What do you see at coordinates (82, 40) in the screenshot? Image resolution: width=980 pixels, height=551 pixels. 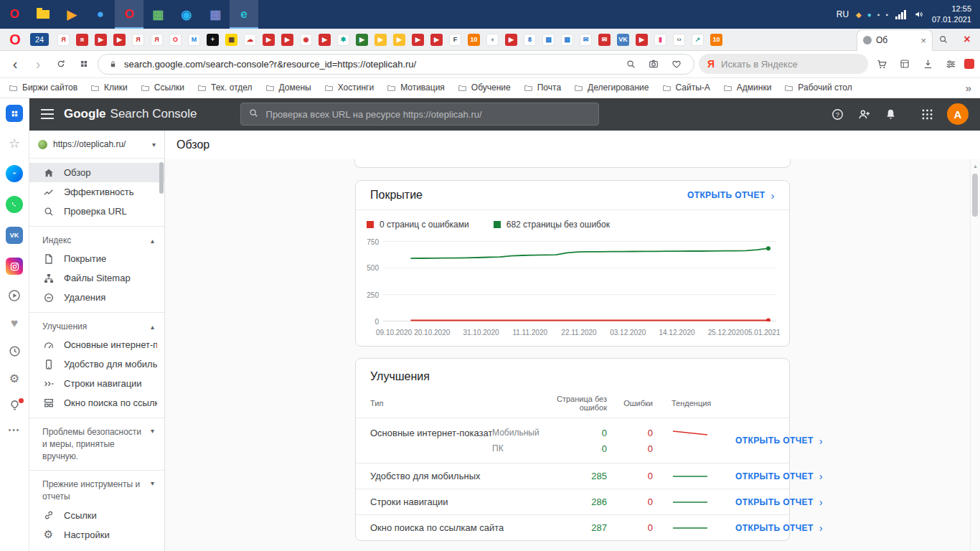 I see `browser-tab: я` at bounding box center [82, 40].